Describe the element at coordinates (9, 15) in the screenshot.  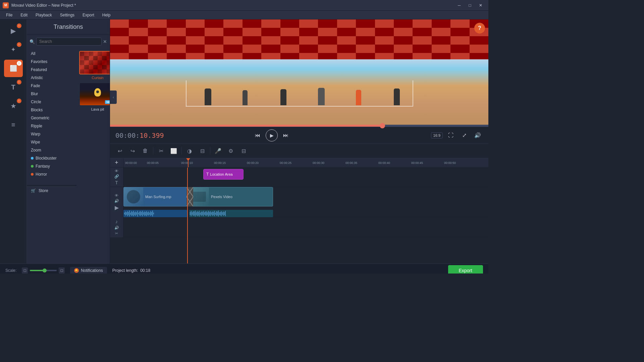
I see `menu-file: File` at that location.